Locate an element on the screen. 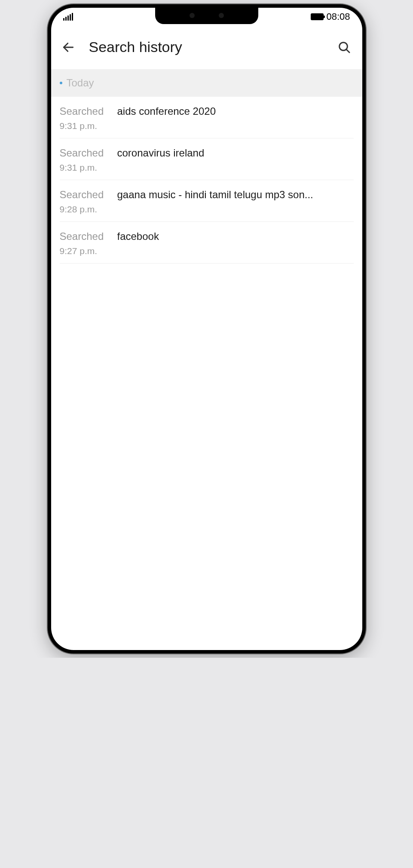  history-row: Searched aids conference 2020 is located at coordinates (207, 111).